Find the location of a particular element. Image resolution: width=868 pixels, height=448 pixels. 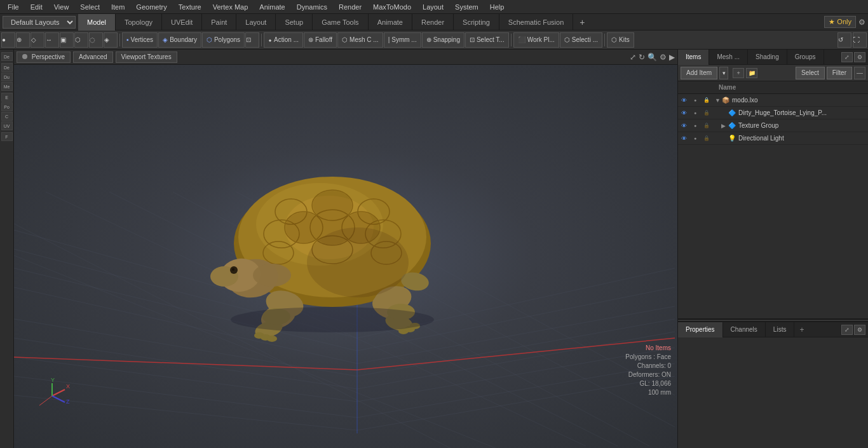

vis2-texture: ● is located at coordinates (695, 126).